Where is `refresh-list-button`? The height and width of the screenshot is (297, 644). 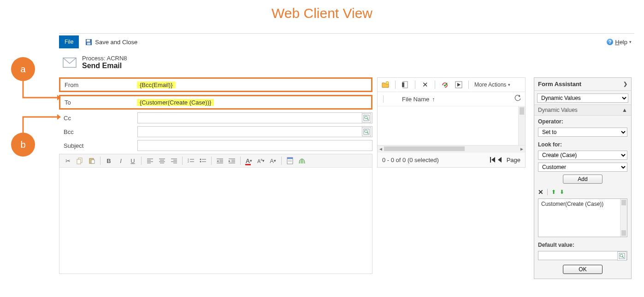
refresh-list-button is located at coordinates (518, 99).